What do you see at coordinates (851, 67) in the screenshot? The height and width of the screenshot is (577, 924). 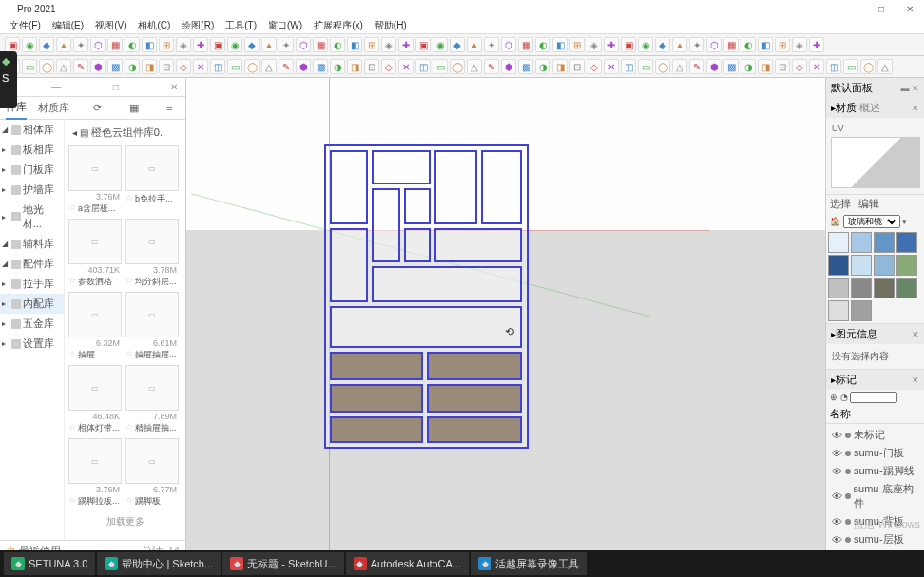 I see `tool-r2-49: ▭` at bounding box center [851, 67].